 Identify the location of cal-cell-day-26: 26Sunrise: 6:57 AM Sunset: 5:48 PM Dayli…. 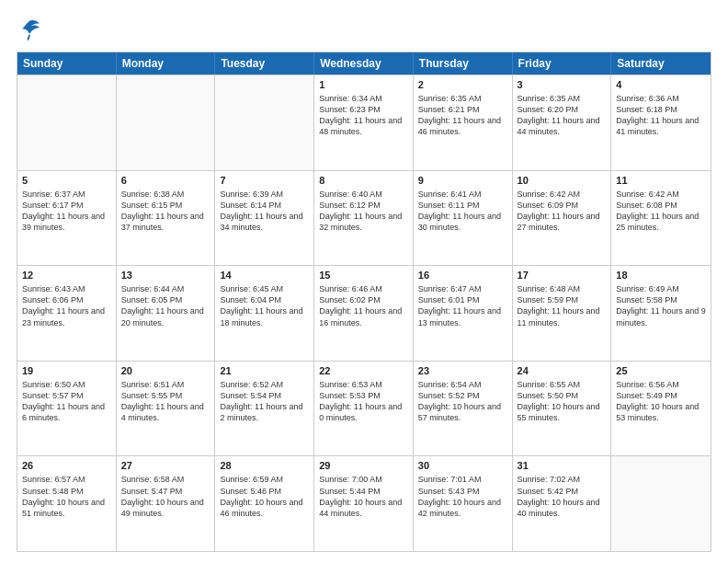
(67, 504).